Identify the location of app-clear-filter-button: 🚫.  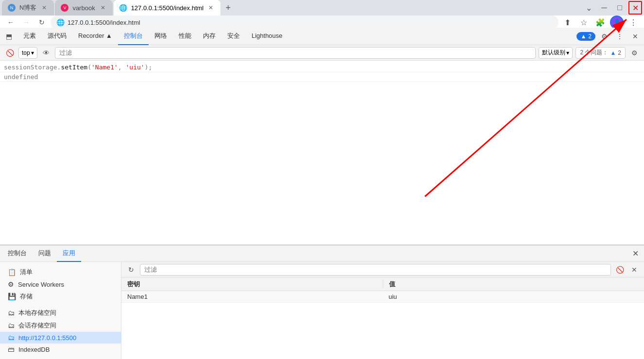
(620, 270).